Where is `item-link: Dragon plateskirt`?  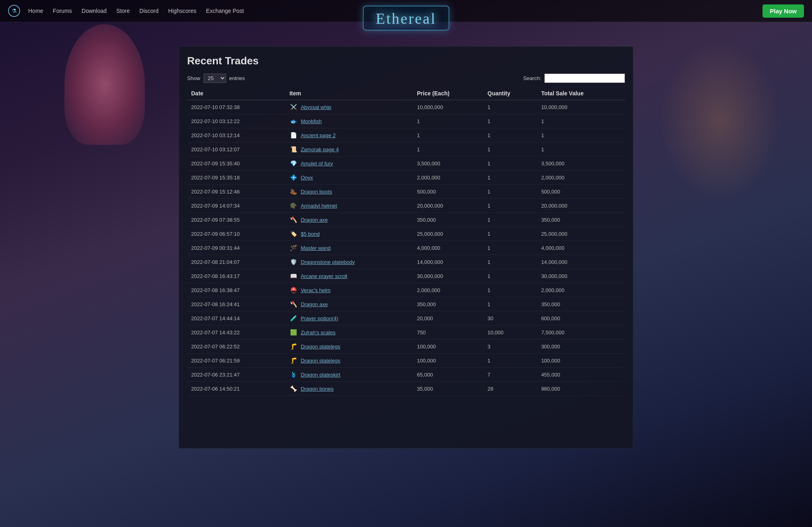 item-link: Dragon plateskirt is located at coordinates (320, 375).